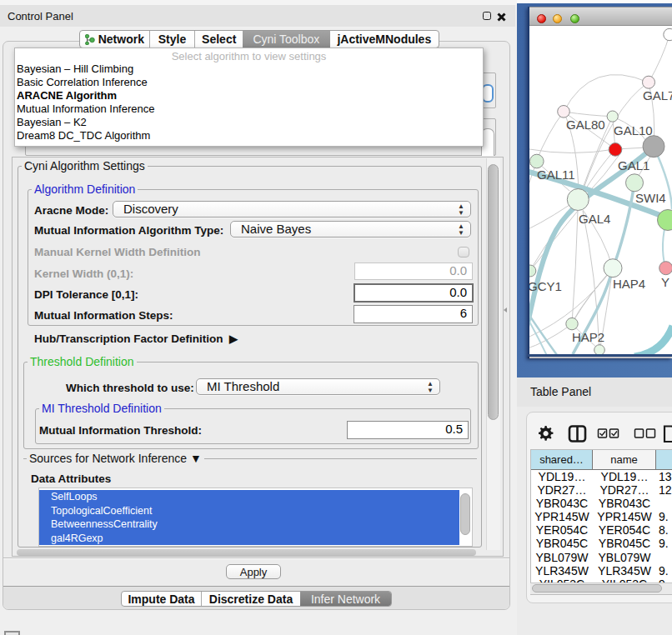 Image resolution: width=672 pixels, height=635 pixels. Describe the element at coordinates (634, 130) in the screenshot. I see `svg-text: GAL10` at that location.